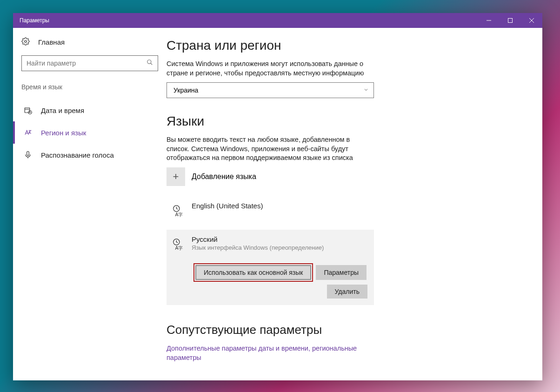 This screenshot has height=392, width=560. What do you see at coordinates (489, 20) in the screenshot?
I see `minimize-button` at bounding box center [489, 20].